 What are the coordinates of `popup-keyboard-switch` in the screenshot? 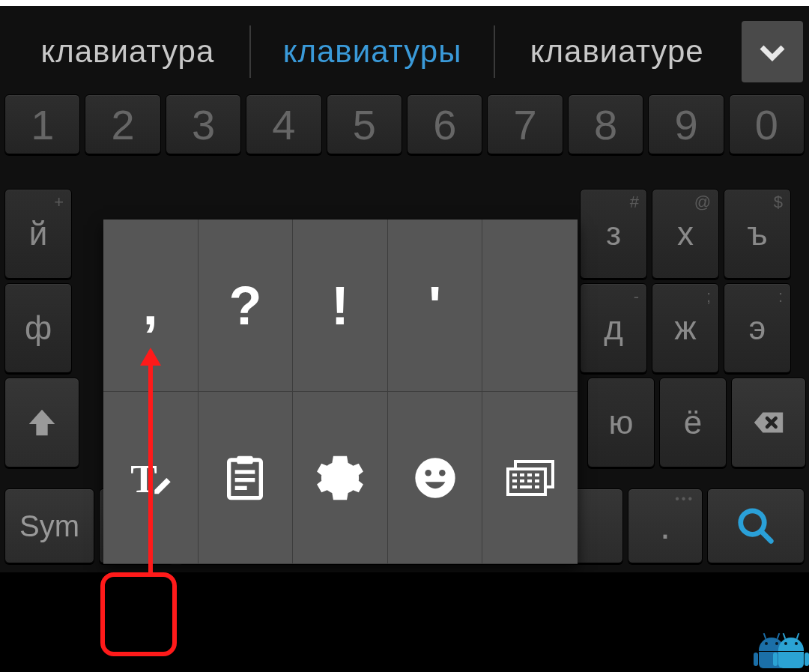 It's located at (530, 478).